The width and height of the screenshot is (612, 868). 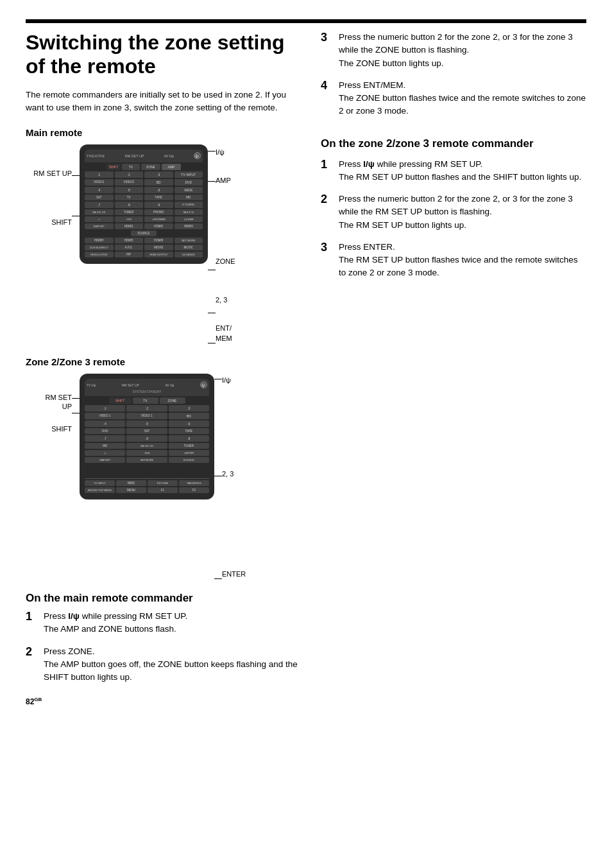 What do you see at coordinates (144, 204) in the screenshot?
I see `main-remote-body: THEATRE RM SET UP AV I/ψ ⏻ SHIFT TV ZONE` at bounding box center [144, 204].